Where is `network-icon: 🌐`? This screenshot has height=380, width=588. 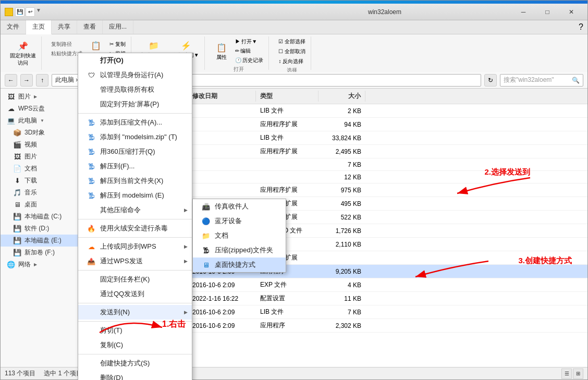 network-icon: 🌐 is located at coordinates (11, 265).